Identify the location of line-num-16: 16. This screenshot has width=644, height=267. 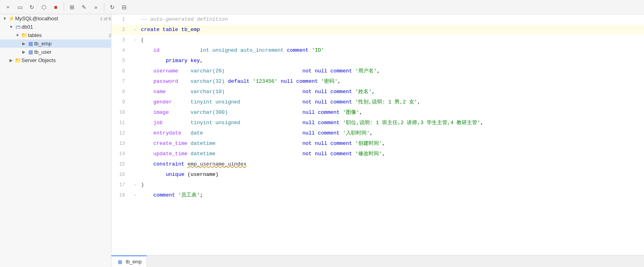
(121, 175).